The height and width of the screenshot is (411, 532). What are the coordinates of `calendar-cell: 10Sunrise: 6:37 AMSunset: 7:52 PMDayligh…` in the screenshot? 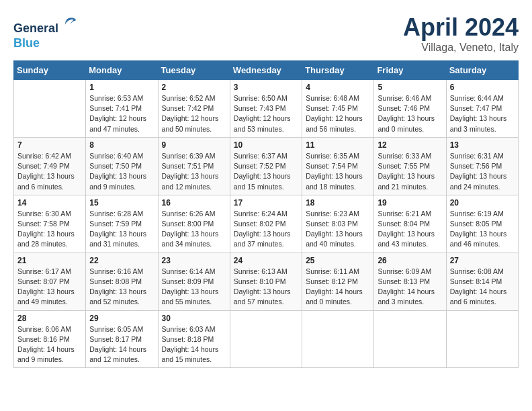 It's located at (266, 166).